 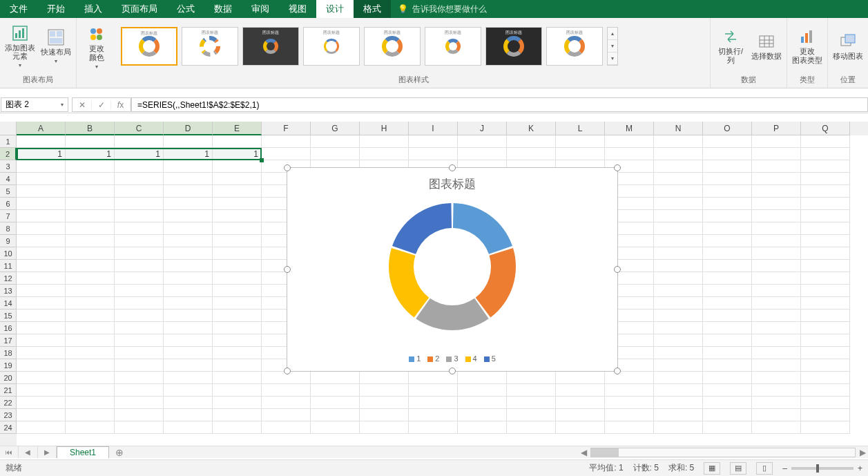 What do you see at coordinates (10, 452) in the screenshot?
I see `sheet-nav-first: ⏮` at bounding box center [10, 452].